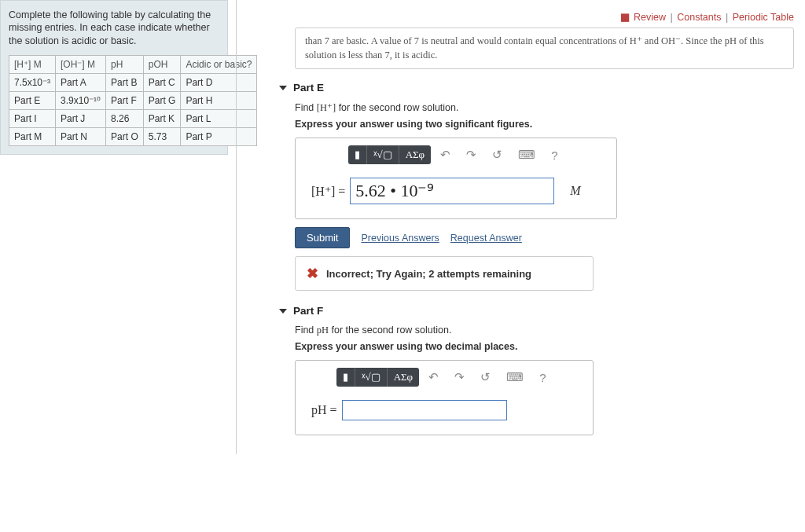 The image size is (805, 532). Describe the element at coordinates (452, 191) in the screenshot. I see `answer-input-e` at that location.